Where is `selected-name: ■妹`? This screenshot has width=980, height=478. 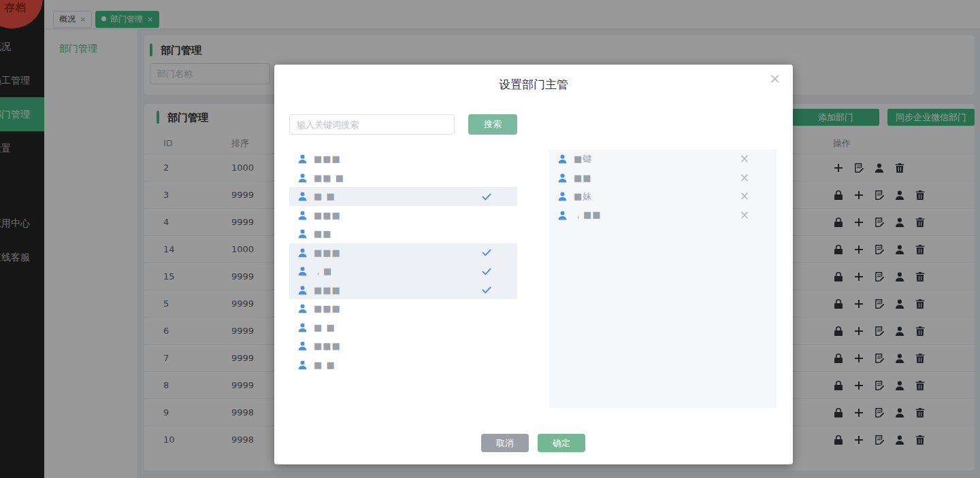 selected-name: ■妹 is located at coordinates (583, 197).